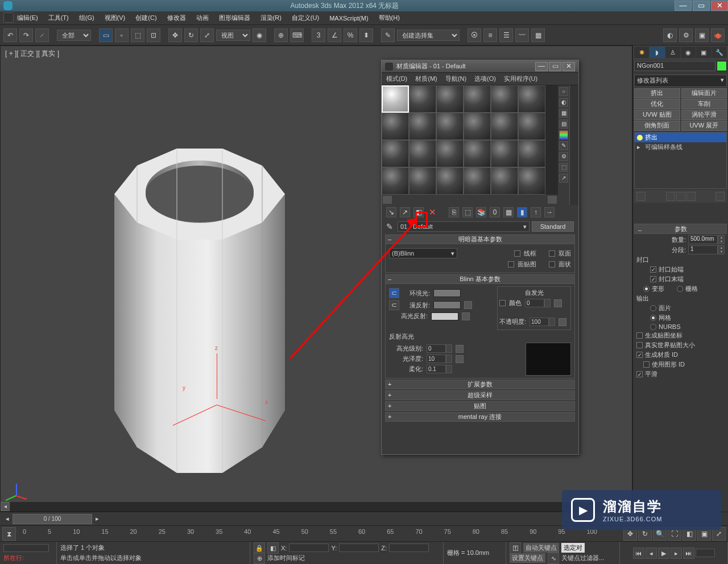 The width and height of the screenshot is (728, 564). Describe the element at coordinates (719, 52) in the screenshot. I see `tab-utilities: 🔧` at that location.